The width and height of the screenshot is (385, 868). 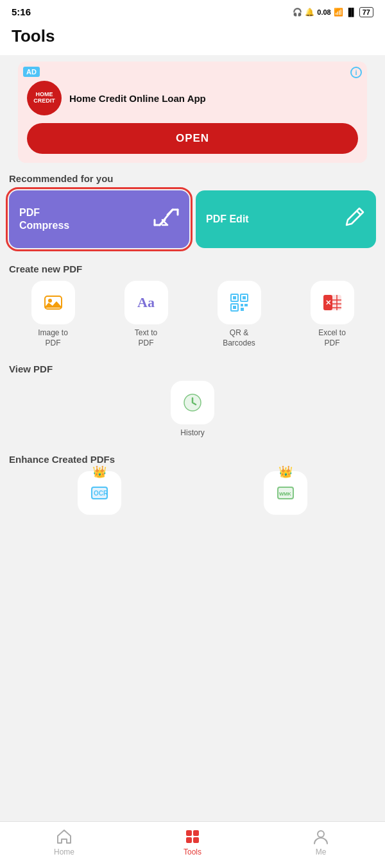 I want to click on page-title: Tools, so click(x=33, y=36).